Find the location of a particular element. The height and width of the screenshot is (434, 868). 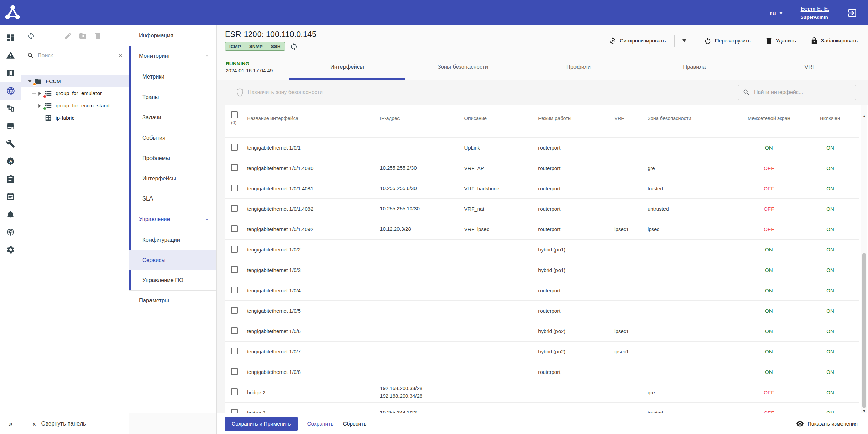

store-icon is located at coordinates (11, 126).